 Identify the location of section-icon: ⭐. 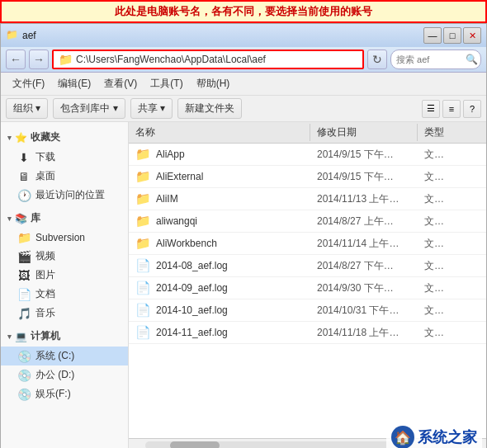
(21, 138).